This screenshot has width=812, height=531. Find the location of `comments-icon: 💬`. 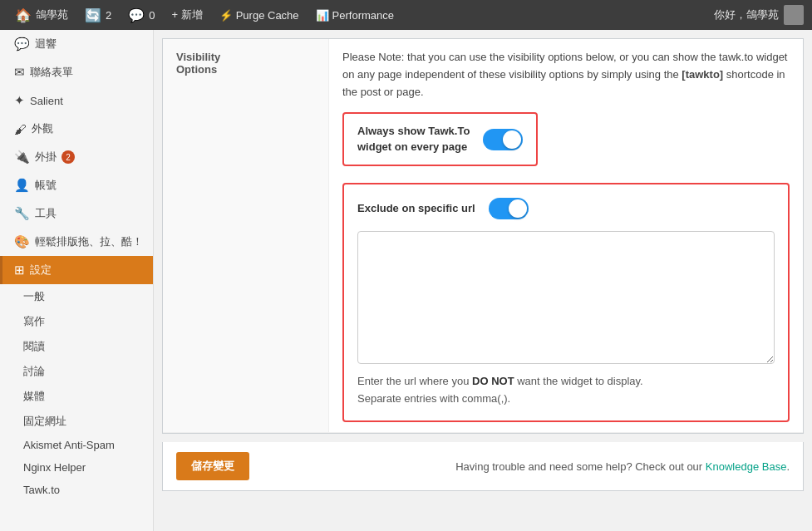

comments-icon: 💬 is located at coordinates (22, 44).